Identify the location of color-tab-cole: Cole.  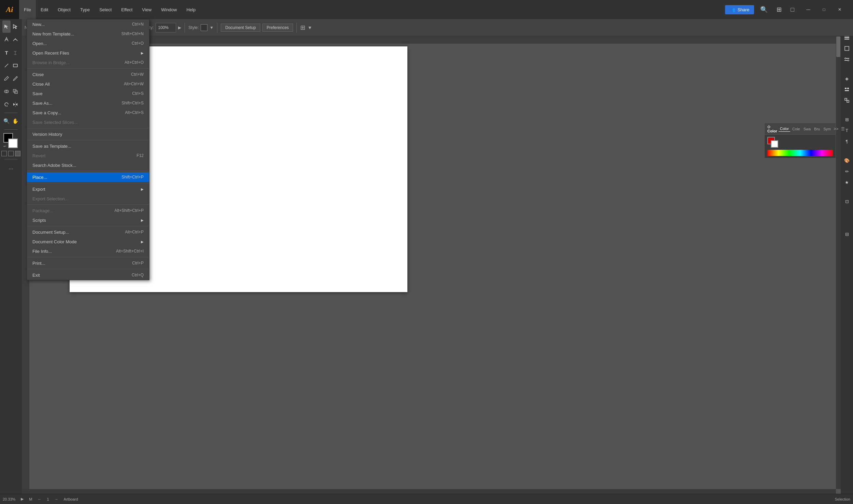
(796, 129).